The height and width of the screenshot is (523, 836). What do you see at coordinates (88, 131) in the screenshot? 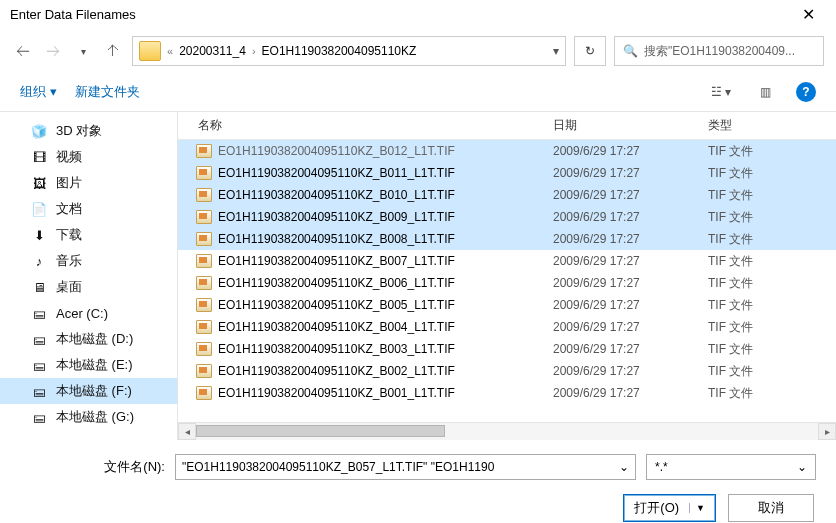
I see `sidebar-item-0: 🧊3D 对象` at bounding box center [88, 131].